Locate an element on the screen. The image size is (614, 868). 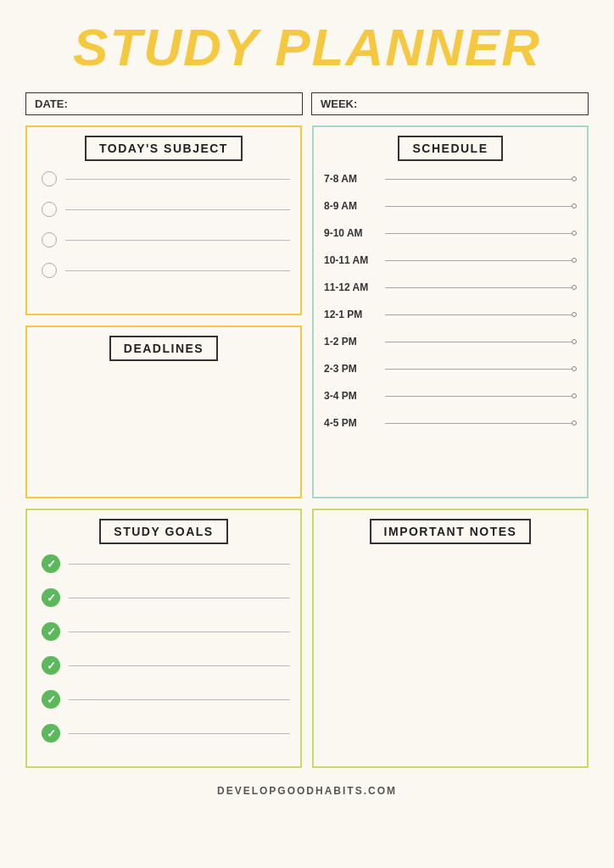
footer: DEVELOPGOODHABITS.COM is located at coordinates (307, 791).